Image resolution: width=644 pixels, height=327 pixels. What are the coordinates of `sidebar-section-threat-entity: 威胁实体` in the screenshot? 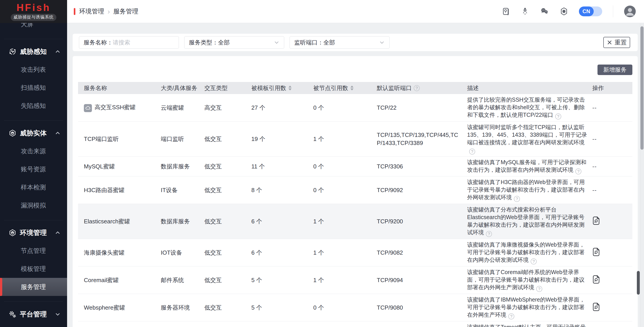 It's located at (34, 133).